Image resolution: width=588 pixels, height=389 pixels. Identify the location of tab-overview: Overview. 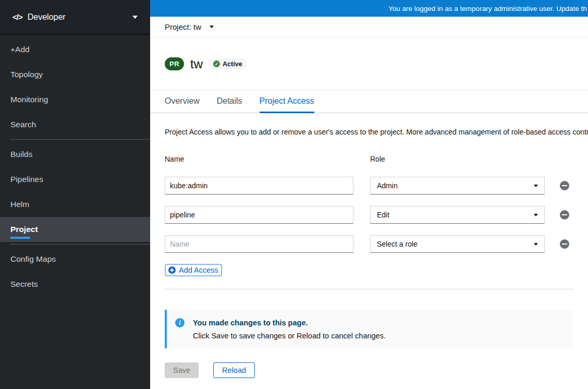
(182, 102).